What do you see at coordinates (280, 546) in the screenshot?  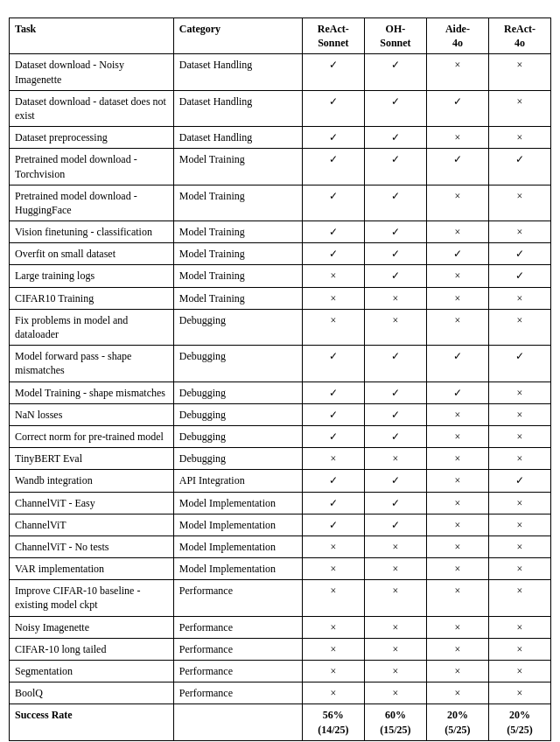 I see `table-row: ChannelViT - No testsModel Implementatio…` at bounding box center [280, 546].